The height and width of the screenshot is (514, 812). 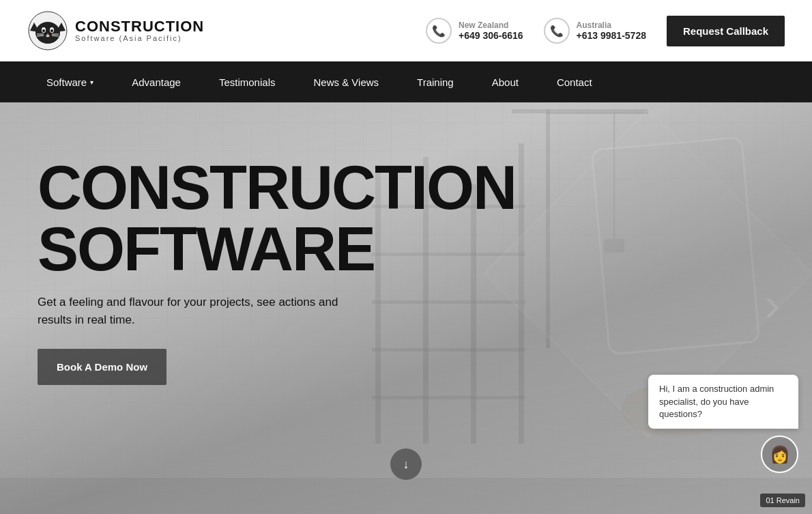 I want to click on chat-widget: Hi, I am a construction admin specialist…, so click(x=723, y=424).